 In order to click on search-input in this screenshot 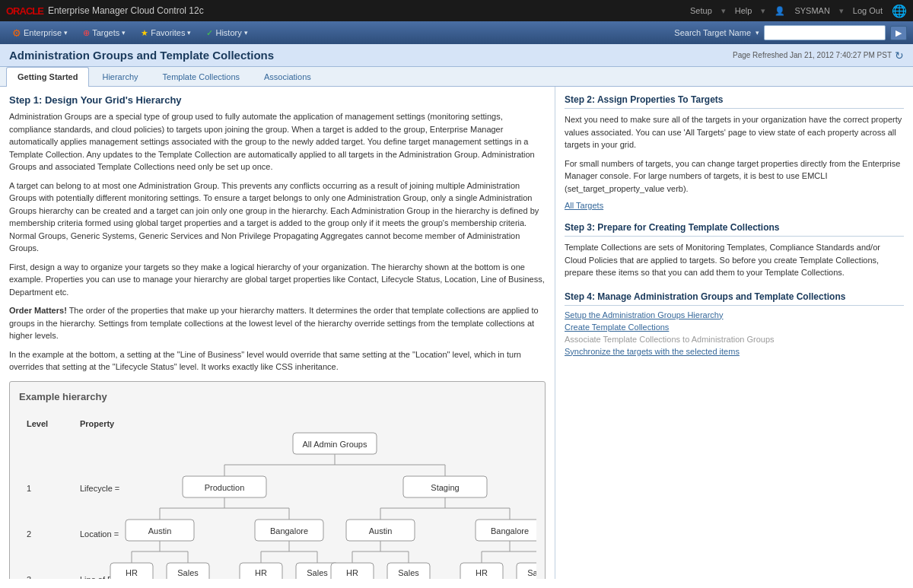, I will do `click(825, 33)`.